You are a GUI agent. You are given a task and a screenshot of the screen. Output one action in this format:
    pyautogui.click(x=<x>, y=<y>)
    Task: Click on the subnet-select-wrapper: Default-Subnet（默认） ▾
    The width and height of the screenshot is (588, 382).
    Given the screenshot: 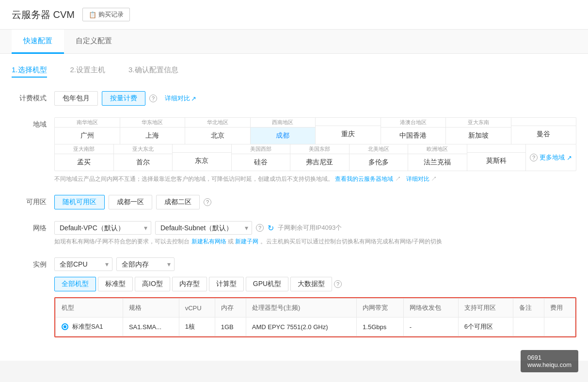 What is the action you would take?
    pyautogui.click(x=204, y=228)
    